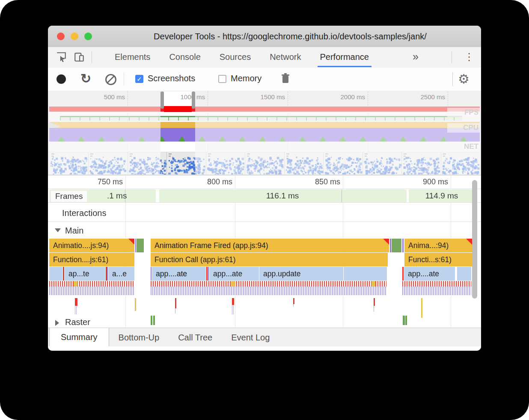  Describe the element at coordinates (140, 79) in the screenshot. I see `screenshots-checkbox: ✓` at that location.